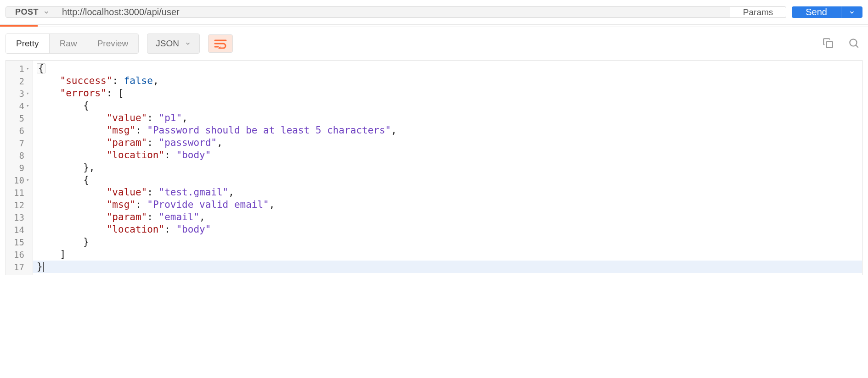  Describe the element at coordinates (19, 217) in the screenshot. I see `line-number: 13` at that location.